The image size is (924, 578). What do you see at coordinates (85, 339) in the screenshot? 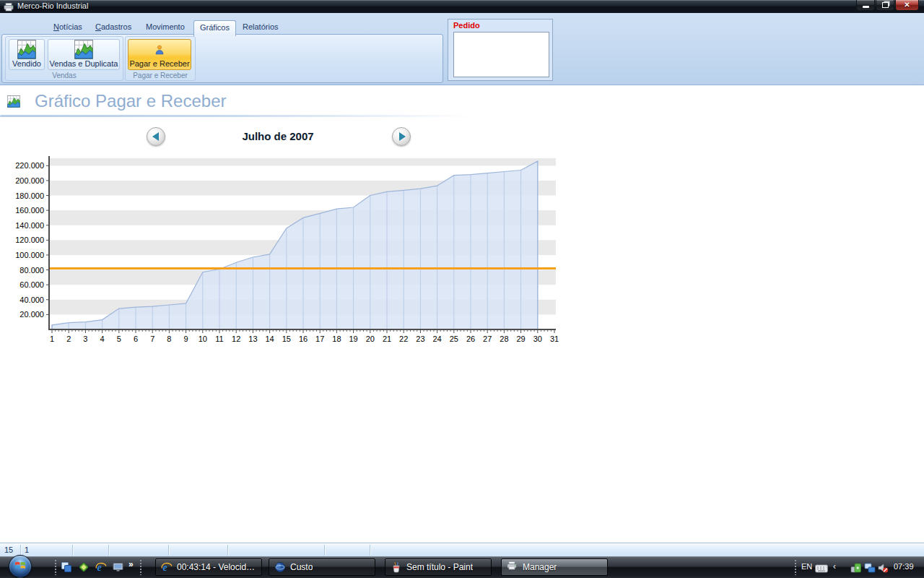
I see `x-axis-label: 3` at bounding box center [85, 339].